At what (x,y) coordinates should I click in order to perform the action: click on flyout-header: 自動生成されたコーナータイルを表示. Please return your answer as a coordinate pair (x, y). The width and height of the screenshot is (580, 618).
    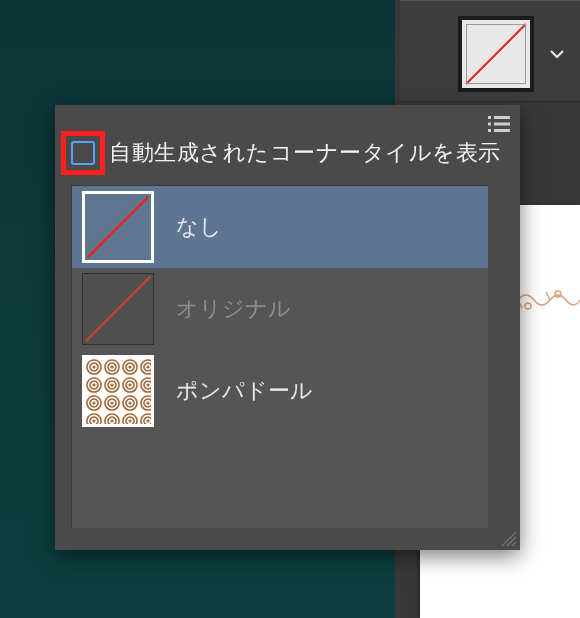
    Looking at the image, I should click on (288, 140).